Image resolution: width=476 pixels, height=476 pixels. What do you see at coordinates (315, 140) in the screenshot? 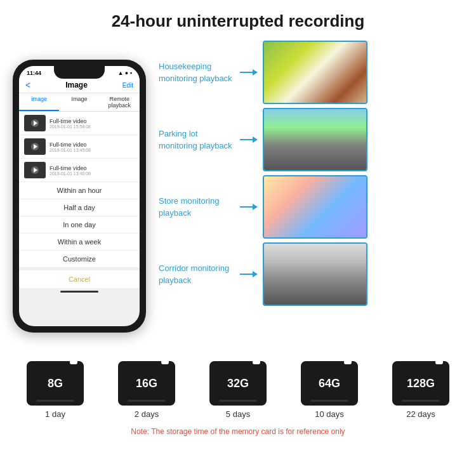
I see `parking-photo` at bounding box center [315, 140].